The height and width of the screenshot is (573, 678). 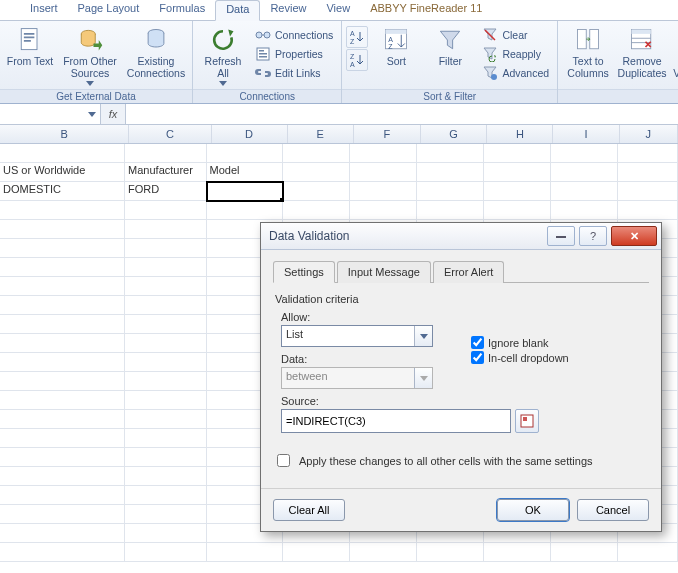 I want to click on column-header: D, so click(x=250, y=134).